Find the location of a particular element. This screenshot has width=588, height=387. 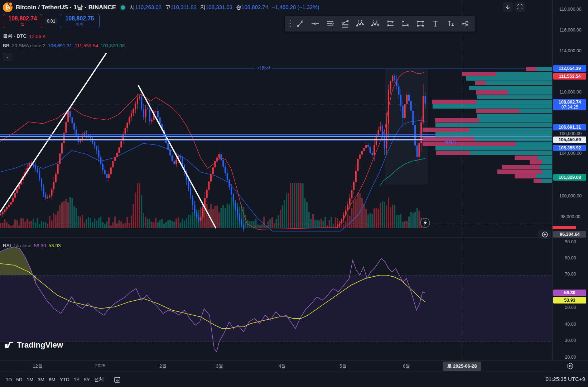

elliott-wave-icon: 15 is located at coordinates (360, 24).